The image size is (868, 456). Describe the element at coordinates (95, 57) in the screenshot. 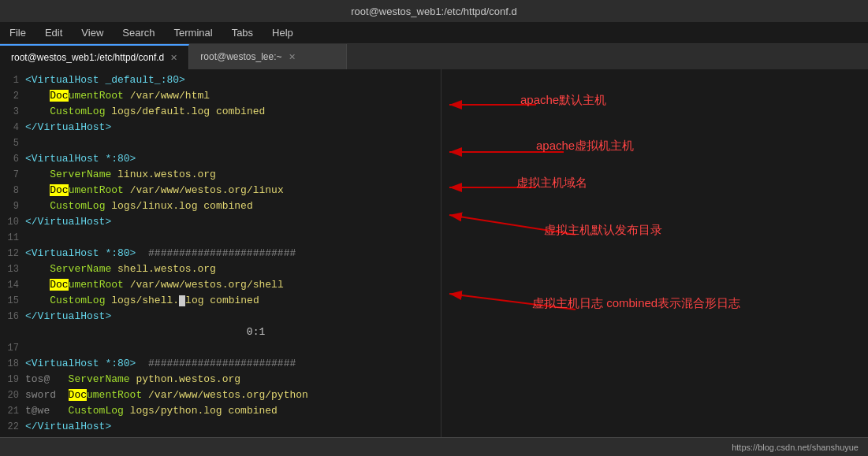

I see `tab-active: root@westos_web1:/etc/httpd/conf.d ✕` at that location.